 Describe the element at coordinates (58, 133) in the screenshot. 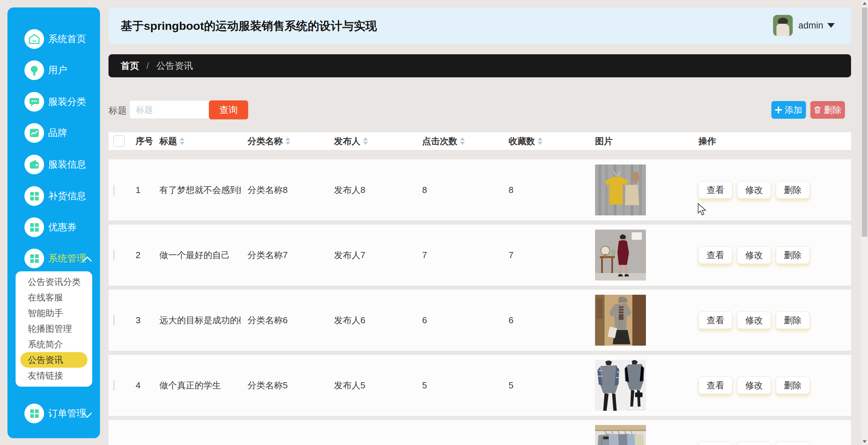

I see `sidebar-item-label: 品牌` at that location.